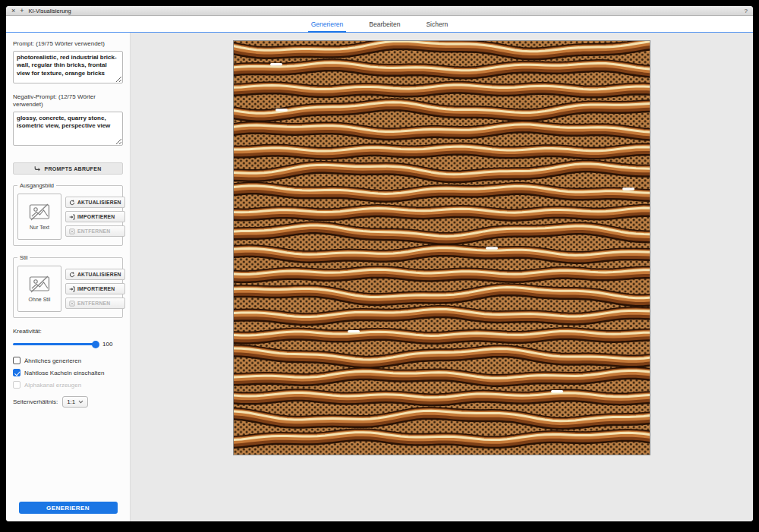 Image resolution: width=759 pixels, height=532 pixels. What do you see at coordinates (96, 202) in the screenshot?
I see `source-aktualisieren-button: AKTUALISIEREN` at bounding box center [96, 202].